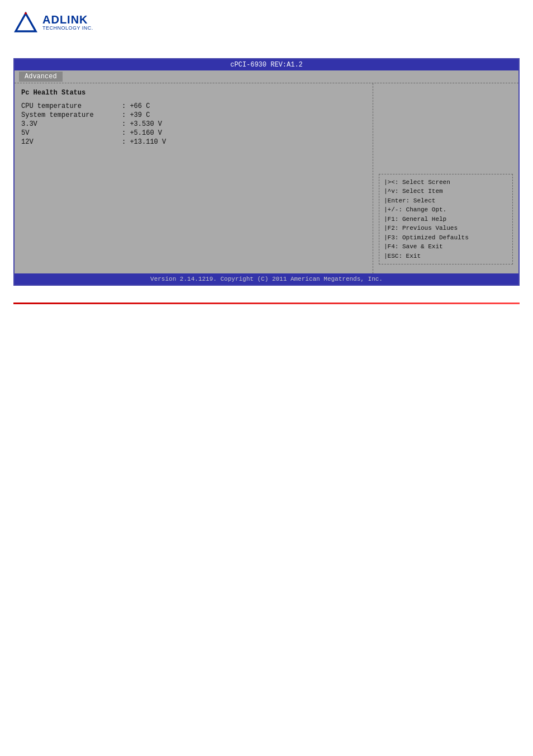 The width and height of the screenshot is (533, 756). Describe the element at coordinates (446, 178) in the screenshot. I see `bios-right-panel: |><: Select Screen |^v: Select Item |Ent…` at that location.